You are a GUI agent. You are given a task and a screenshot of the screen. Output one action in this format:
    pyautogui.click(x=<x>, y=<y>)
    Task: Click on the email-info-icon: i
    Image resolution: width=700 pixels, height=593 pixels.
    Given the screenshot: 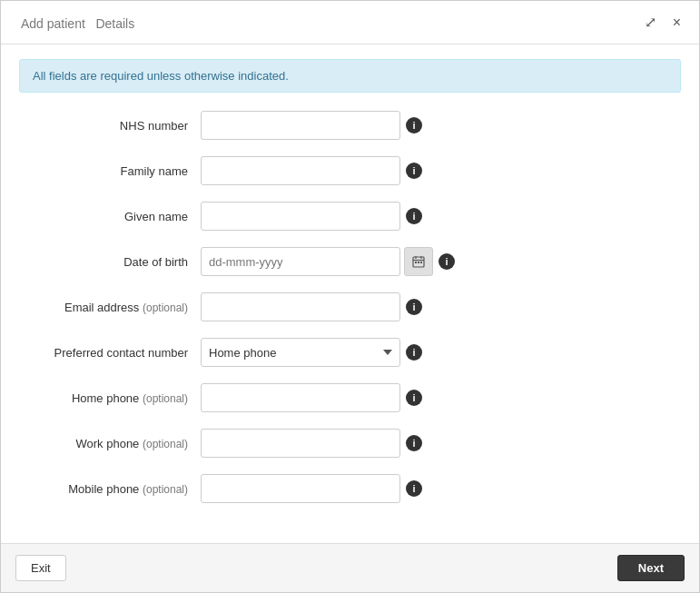 What is the action you would take?
    pyautogui.click(x=414, y=307)
    